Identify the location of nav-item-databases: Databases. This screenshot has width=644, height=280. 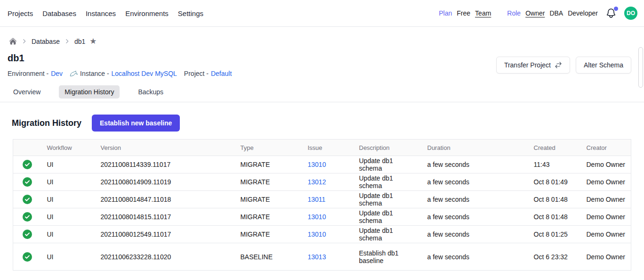
(59, 13).